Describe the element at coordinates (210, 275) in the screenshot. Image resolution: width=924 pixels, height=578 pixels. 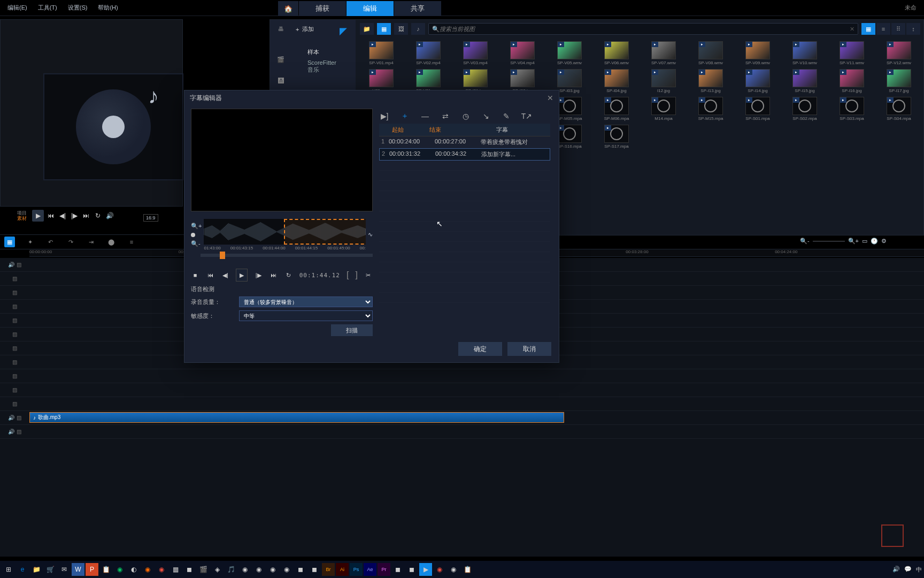
I see `wave-start-icon: ⏮` at that location.